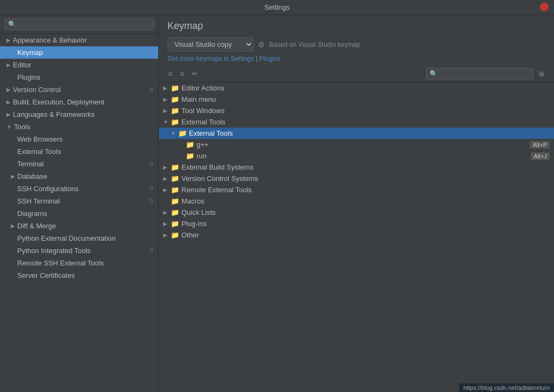  What do you see at coordinates (356, 134) in the screenshot?
I see `tree-item-external-tools-sub: ▼📁External Tools` at bounding box center [356, 134].